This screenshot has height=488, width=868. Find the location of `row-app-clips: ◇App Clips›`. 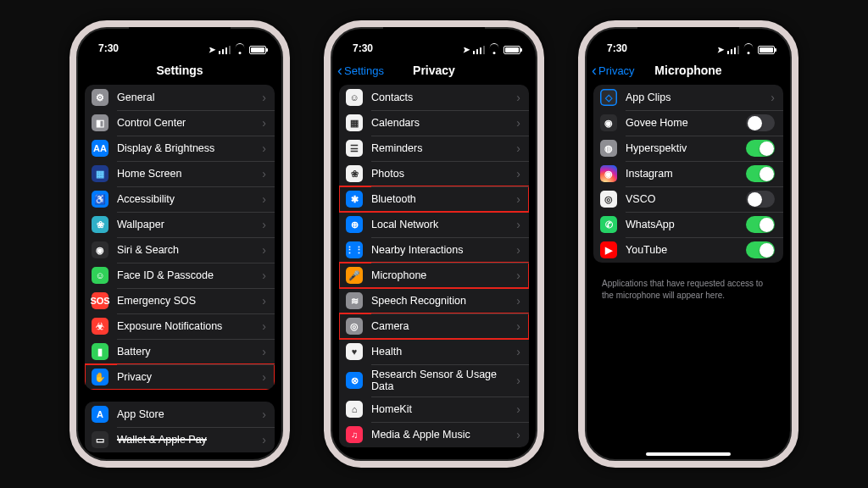

row-app-clips: ◇App Clips› is located at coordinates (688, 97).